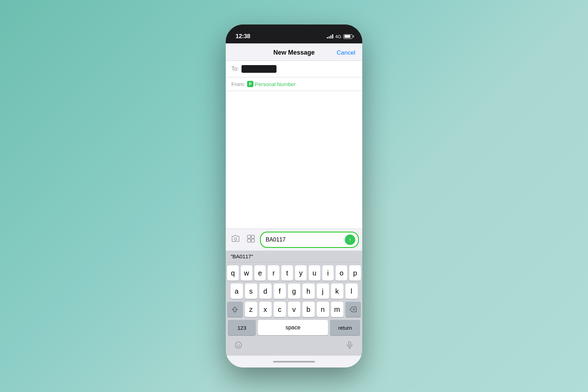 This screenshot has height=392, width=588. Describe the element at coordinates (337, 291) in the screenshot. I see `key-k: k` at that location.